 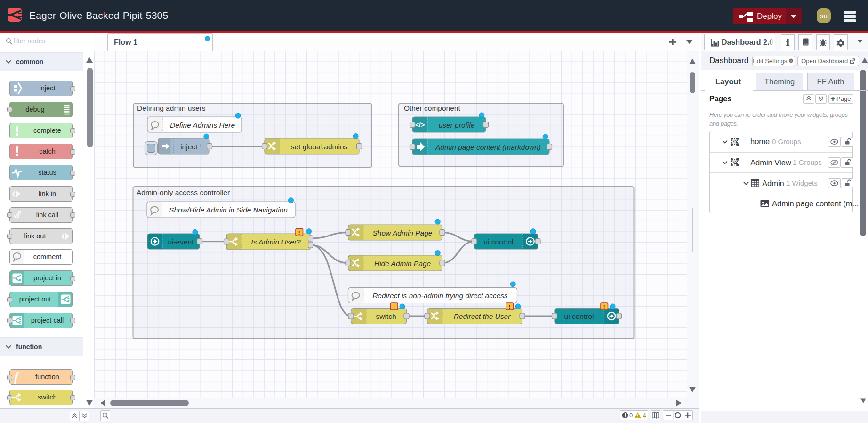 I want to click on svg-text: 4, so click(x=644, y=415).